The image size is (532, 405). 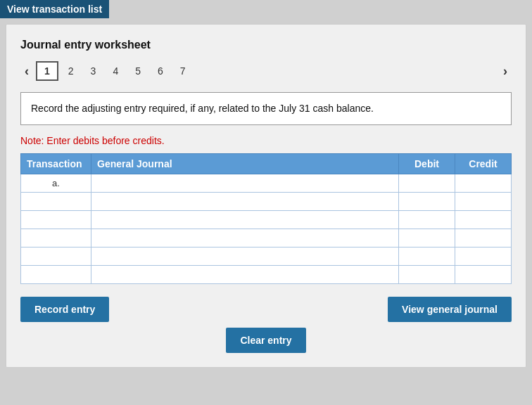 What do you see at coordinates (183, 71) in the screenshot?
I see `page-7: 7` at bounding box center [183, 71].